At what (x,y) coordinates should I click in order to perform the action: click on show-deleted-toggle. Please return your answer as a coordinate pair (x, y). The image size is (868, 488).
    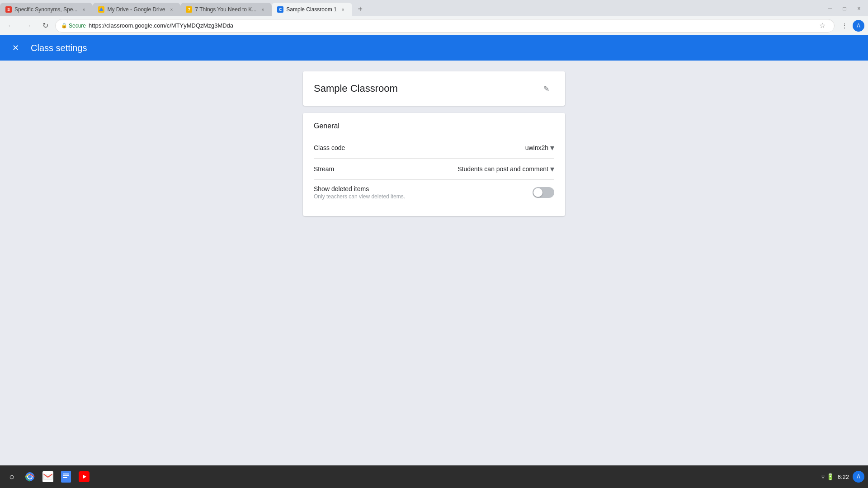
    Looking at the image, I should click on (543, 192).